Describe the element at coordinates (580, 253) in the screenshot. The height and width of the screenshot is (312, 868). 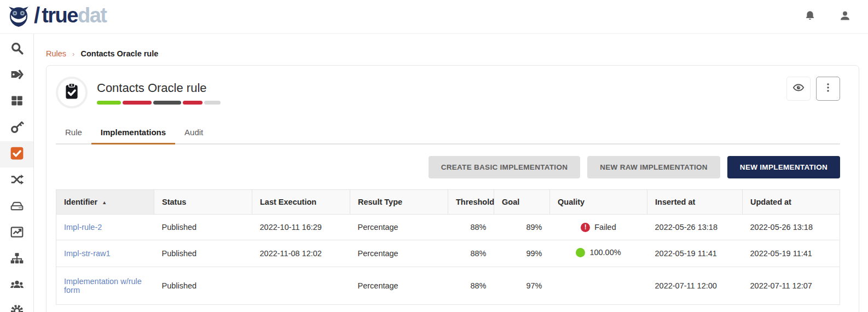
I see `success-dot-icon` at that location.